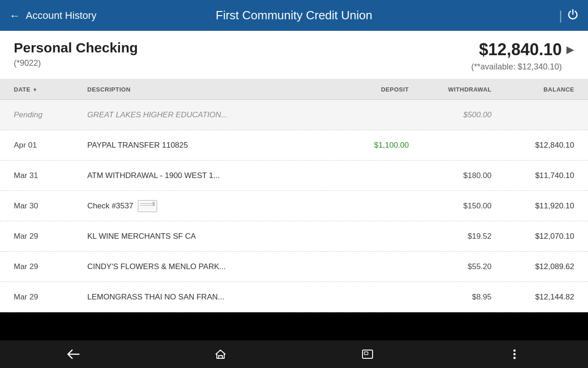  I want to click on chevron-right-icon: ▶, so click(571, 50).